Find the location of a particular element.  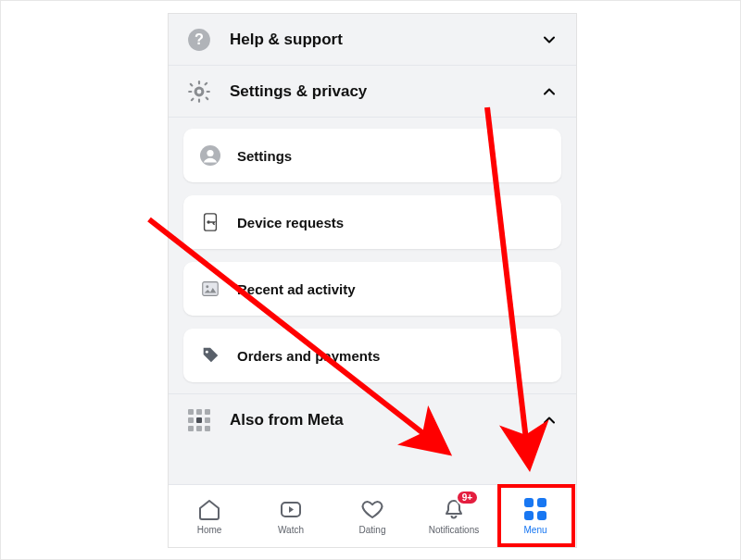

bottom-nav: Home Watch Dating 9+ Notifications is located at coordinates (372, 516).